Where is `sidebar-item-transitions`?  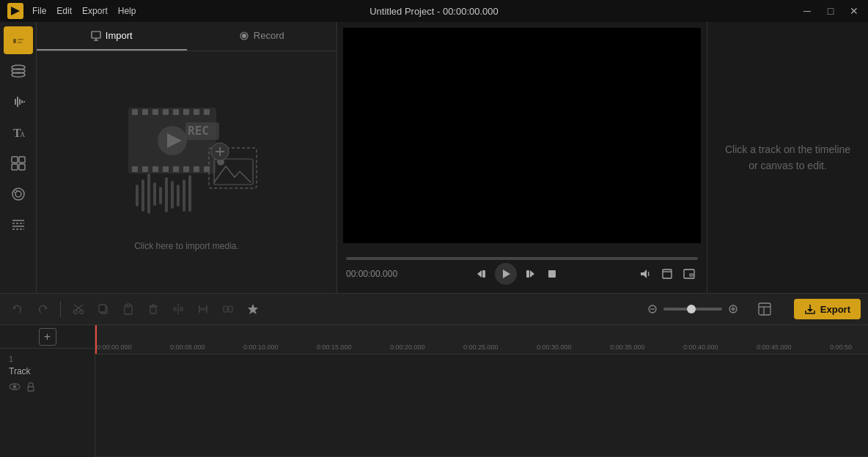 sidebar-item-transitions is located at coordinates (18, 225).